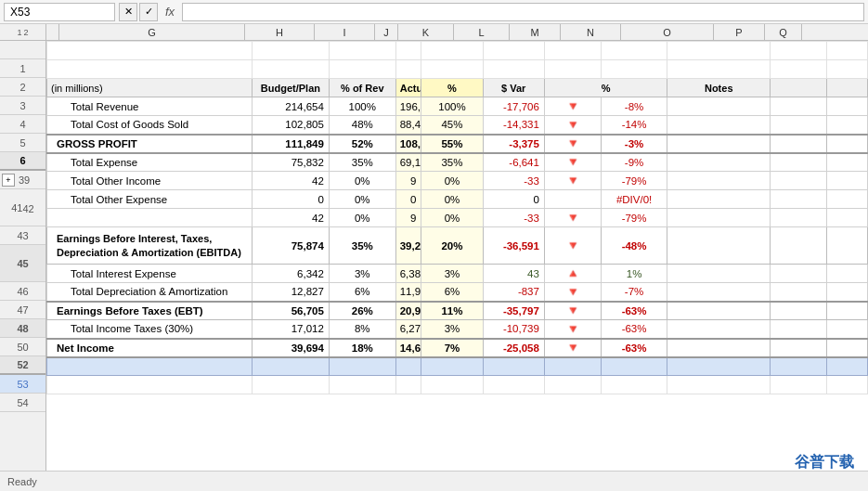 Image resolution: width=868 pixels, height=491 pixels. Describe the element at coordinates (847, 385) in the screenshot. I see `cell-54-k` at that location.